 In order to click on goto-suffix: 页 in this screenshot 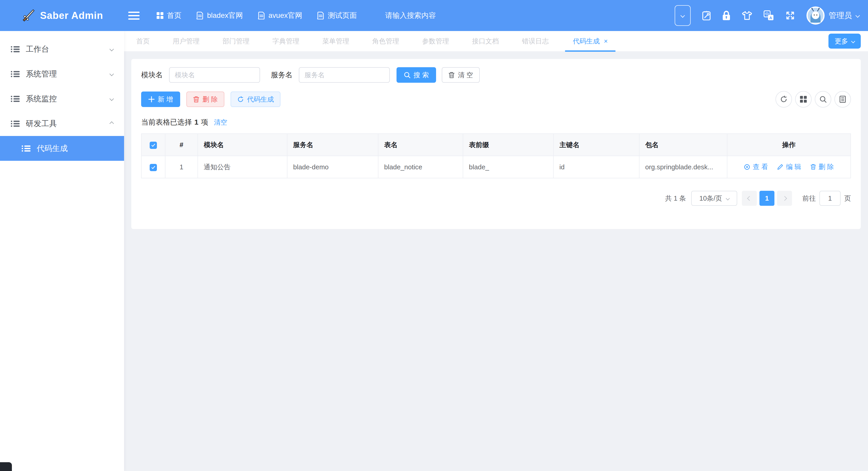, I will do `click(847, 198)`.